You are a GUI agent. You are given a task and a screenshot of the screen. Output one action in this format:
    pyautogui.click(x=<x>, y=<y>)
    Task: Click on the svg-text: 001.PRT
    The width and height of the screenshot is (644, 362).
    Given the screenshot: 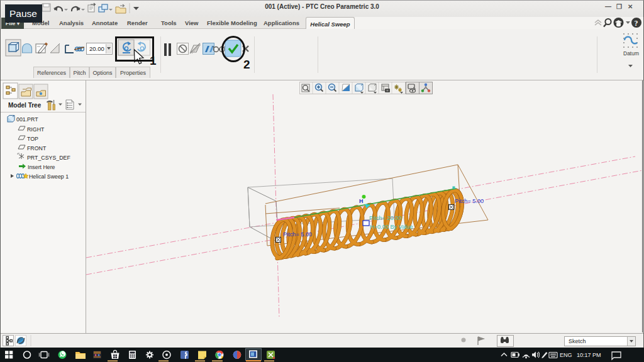 What is the action you would take?
    pyautogui.click(x=28, y=119)
    